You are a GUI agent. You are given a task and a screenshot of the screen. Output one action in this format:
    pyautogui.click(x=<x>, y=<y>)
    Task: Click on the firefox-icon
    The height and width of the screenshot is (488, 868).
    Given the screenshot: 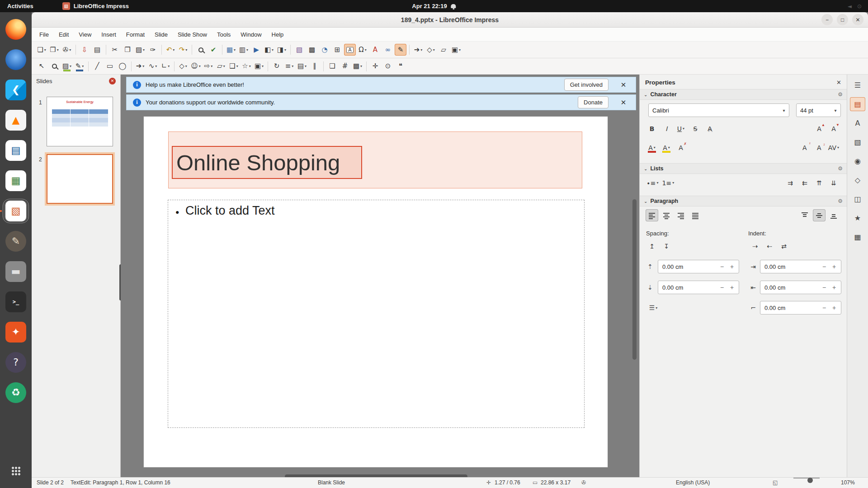 What is the action you would take?
    pyautogui.click(x=16, y=29)
    